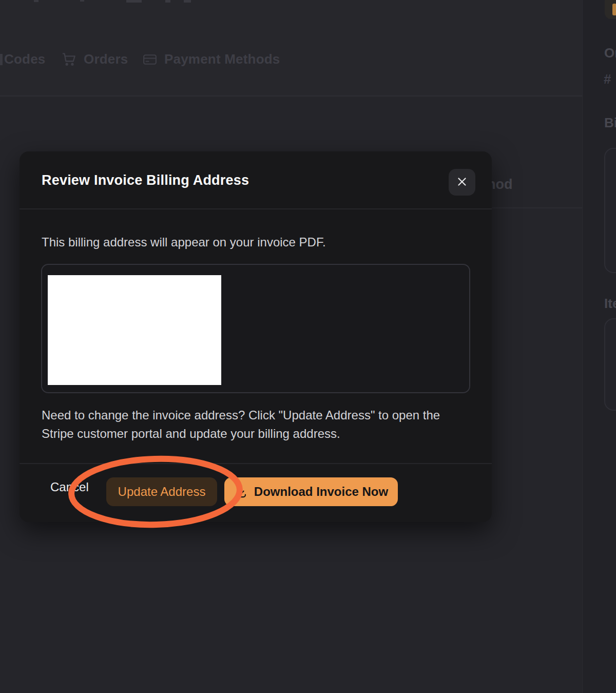 The height and width of the screenshot is (693, 616). What do you see at coordinates (610, 9) in the screenshot?
I see `top-right-partial-button` at bounding box center [610, 9].